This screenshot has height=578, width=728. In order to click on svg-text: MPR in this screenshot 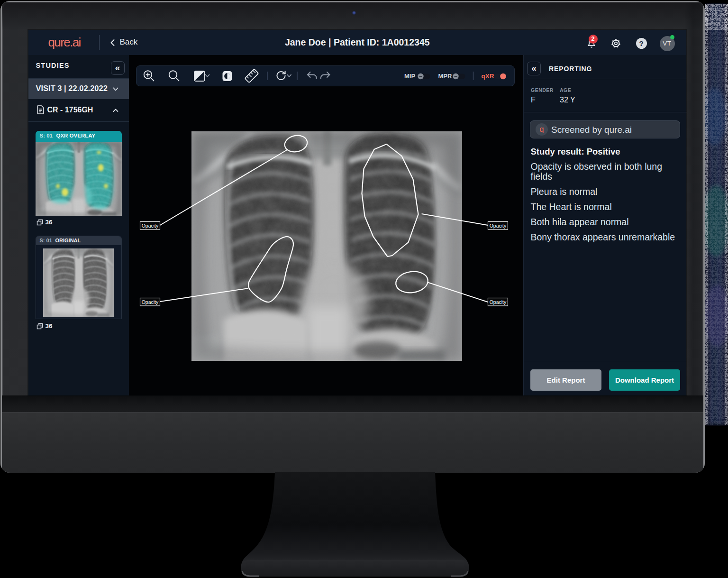, I will do `click(446, 76)`.